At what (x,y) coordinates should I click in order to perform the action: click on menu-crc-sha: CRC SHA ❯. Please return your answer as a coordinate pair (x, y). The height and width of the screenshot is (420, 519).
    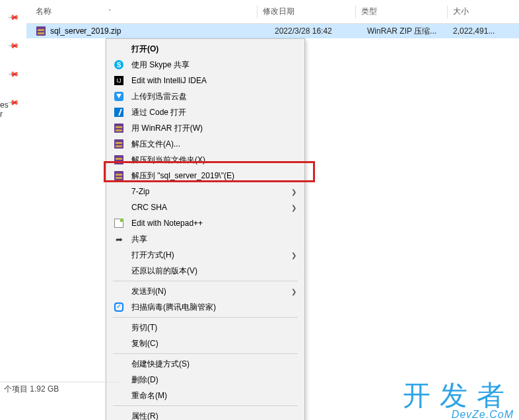
    Looking at the image, I should click on (205, 207).